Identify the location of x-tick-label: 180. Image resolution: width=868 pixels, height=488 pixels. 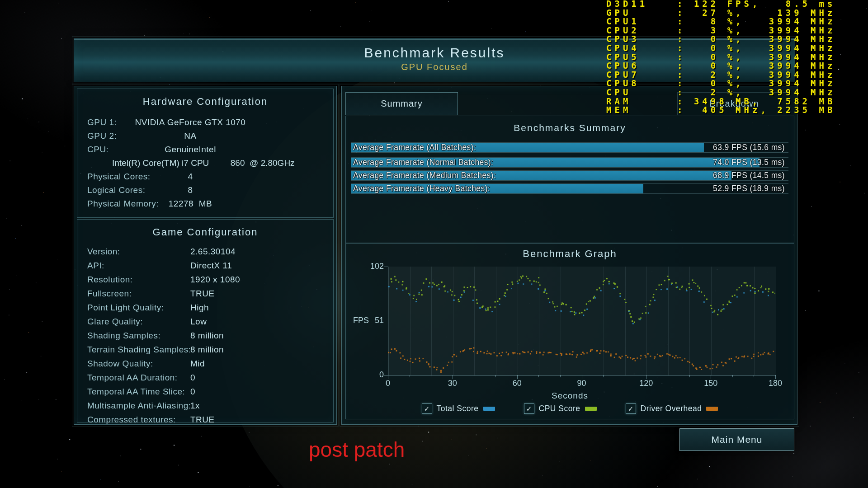
(775, 383).